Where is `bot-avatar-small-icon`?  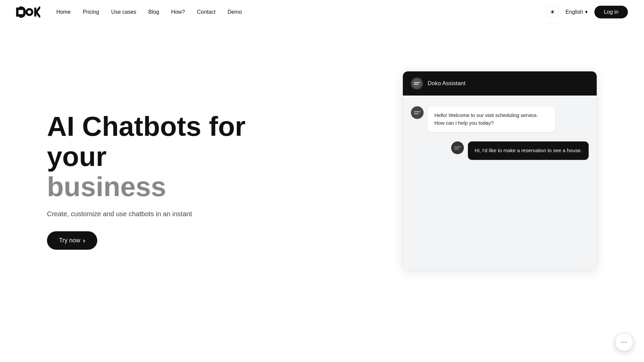 bot-avatar-small-icon is located at coordinates (417, 113).